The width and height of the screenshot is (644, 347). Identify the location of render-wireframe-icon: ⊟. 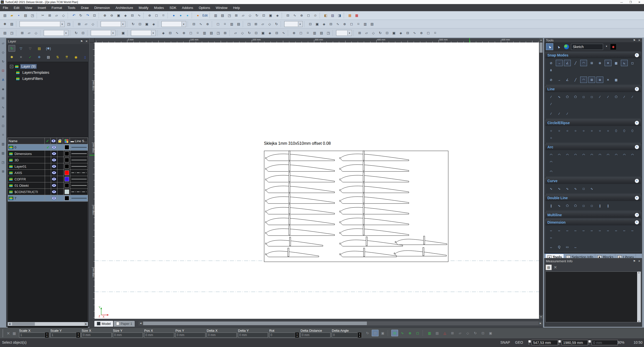
(395, 333).